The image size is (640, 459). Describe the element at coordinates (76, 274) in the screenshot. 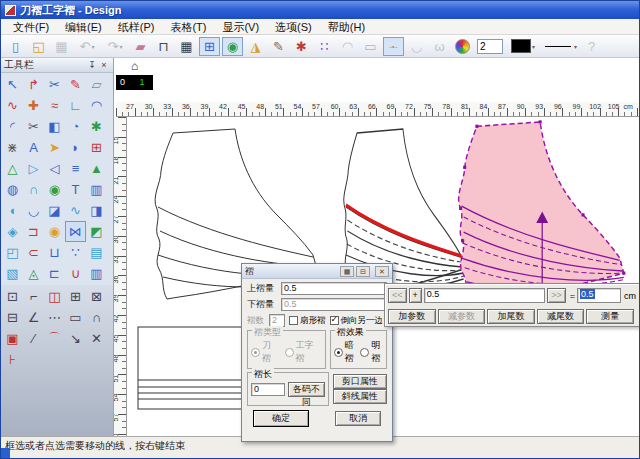

I see `sidebar-tool-48: ∪` at that location.